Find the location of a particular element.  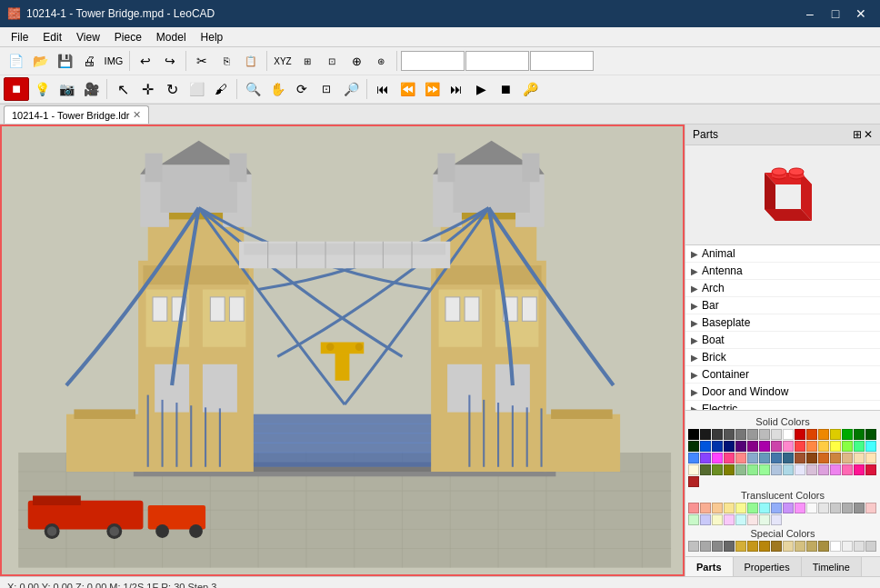

zoom-in-button: 🔍 is located at coordinates (253, 89).